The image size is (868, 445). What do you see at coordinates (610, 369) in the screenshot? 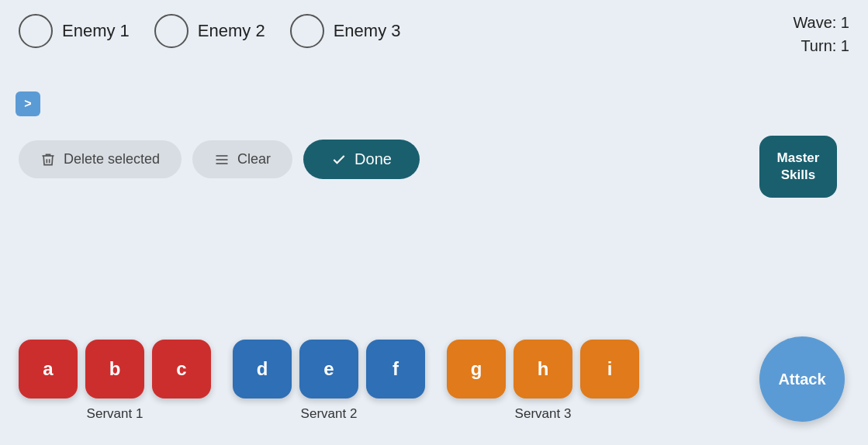
I see `servant-3-card-i: i` at bounding box center [610, 369].